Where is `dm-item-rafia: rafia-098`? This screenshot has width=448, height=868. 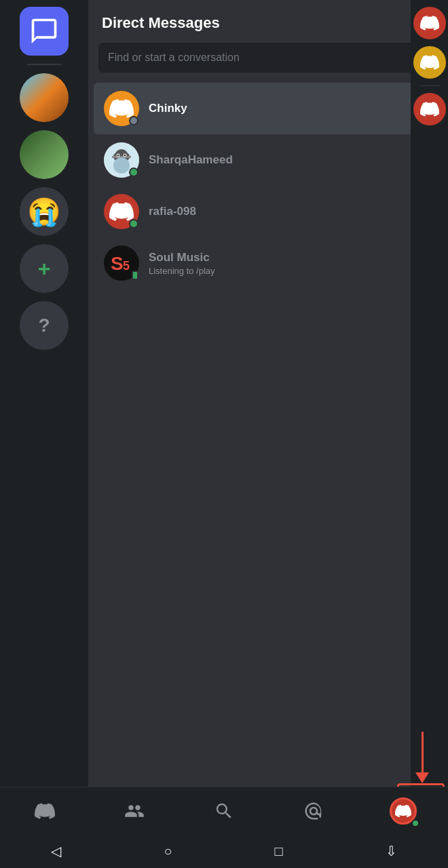
dm-item-rafia: rafia-098 is located at coordinates (268, 212).